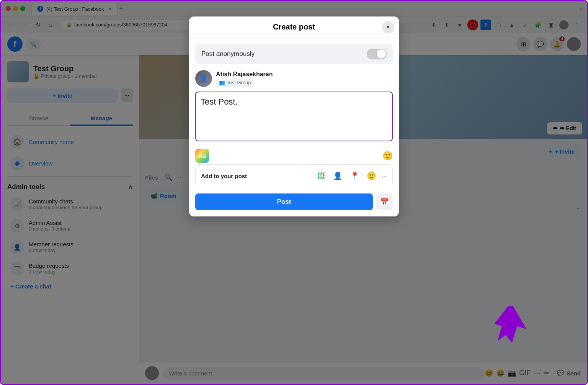 Image resolution: width=588 pixels, height=385 pixels. What do you see at coordinates (321, 176) in the screenshot?
I see `photo-add-button: 🖼` at bounding box center [321, 176].